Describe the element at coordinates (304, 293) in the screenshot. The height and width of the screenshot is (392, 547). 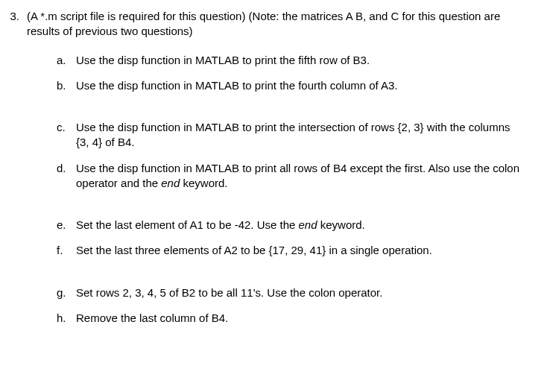
I see `subitem-text: Set rows 2, 3, 4, 5 of B2 to be all 11's…` at that location.